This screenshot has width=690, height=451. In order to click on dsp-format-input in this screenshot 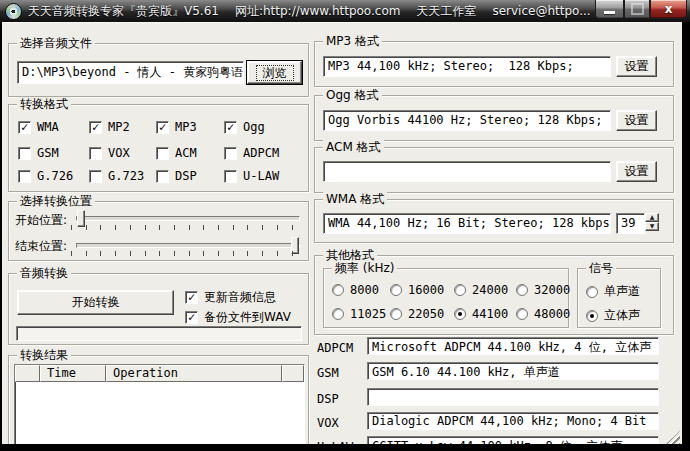, I will do `click(513, 397)`.